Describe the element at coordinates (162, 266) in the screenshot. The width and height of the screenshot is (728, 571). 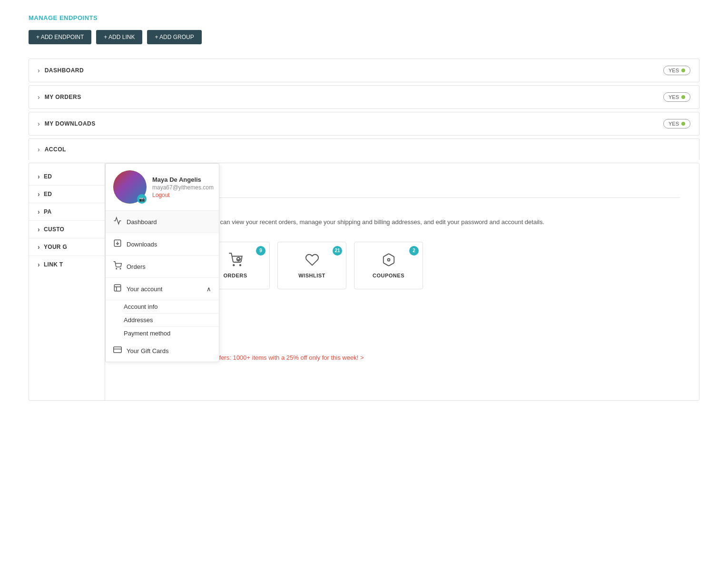
I see `menu-item-orders: Orders` at that location.